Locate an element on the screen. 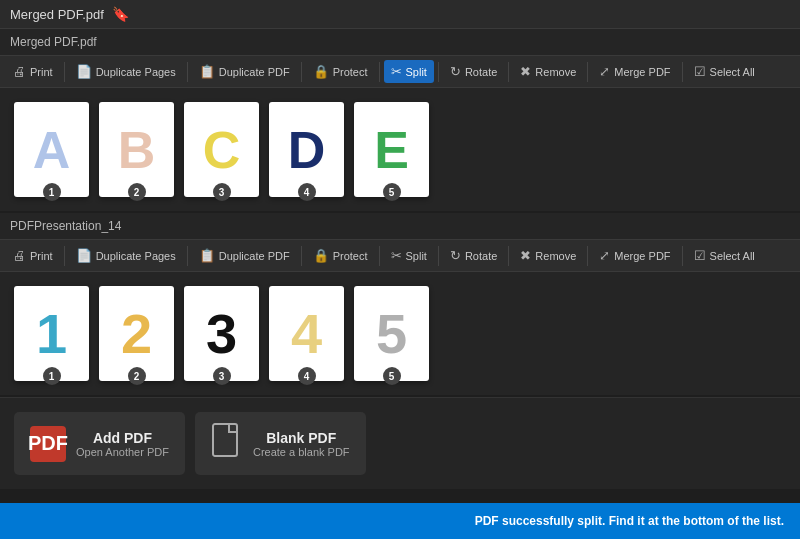  blank-pdf-button: Blank PDF Create a blank PDF is located at coordinates (280, 444).